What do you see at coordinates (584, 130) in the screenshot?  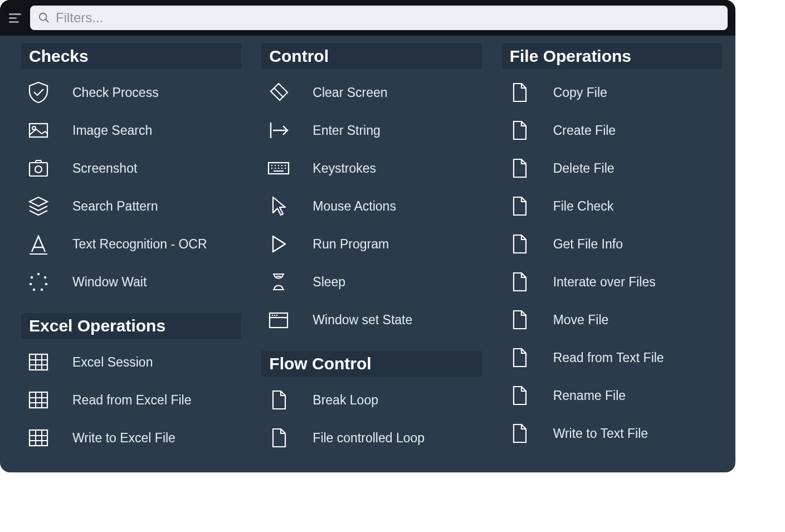 I see `action-label: Create File` at bounding box center [584, 130].